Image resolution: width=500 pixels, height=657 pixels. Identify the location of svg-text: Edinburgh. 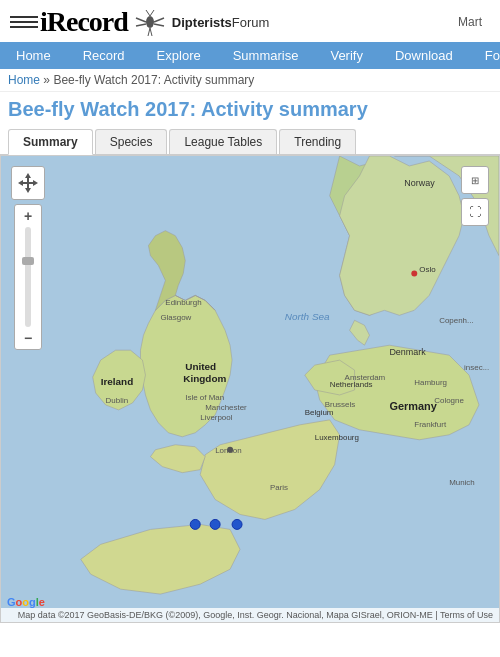
(183, 302).